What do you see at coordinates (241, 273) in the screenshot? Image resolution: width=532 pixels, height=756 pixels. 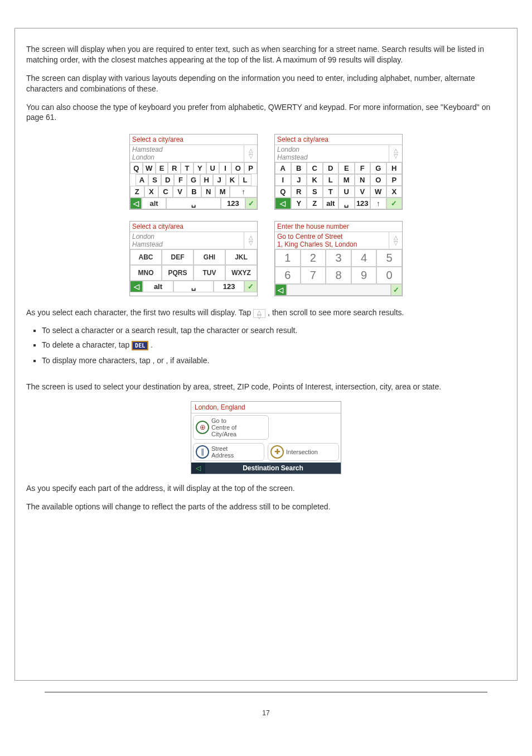 I see `key-wxyz: WXYZ` at bounding box center [241, 273].